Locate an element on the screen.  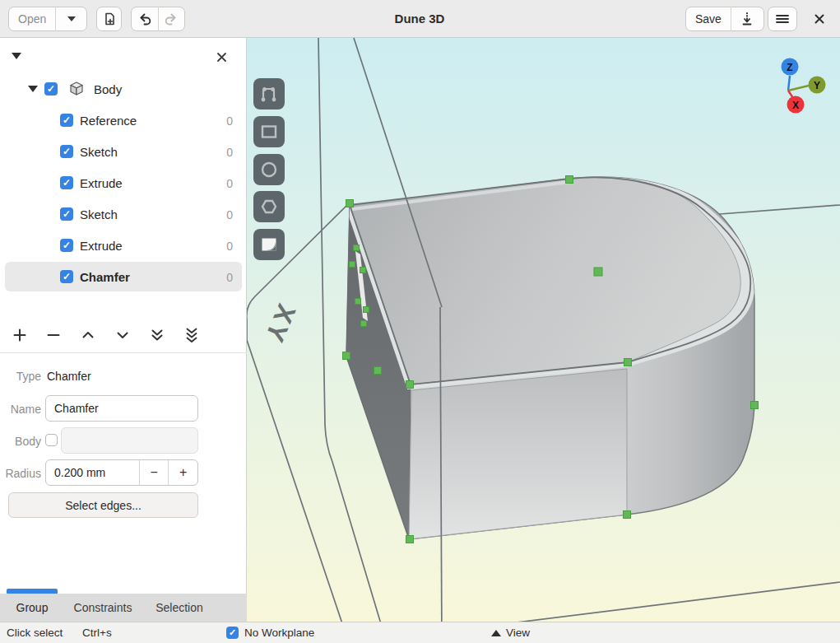
radius-spinbutton: 0.200 mm − + is located at coordinates (122, 473).